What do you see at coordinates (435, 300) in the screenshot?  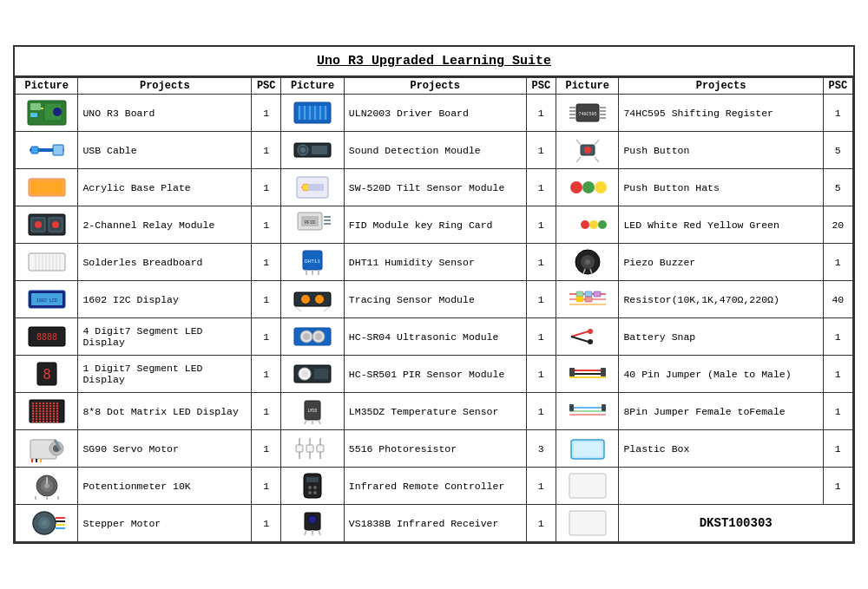 I see `project-name: Tracing Sensor Module` at bounding box center [435, 300].